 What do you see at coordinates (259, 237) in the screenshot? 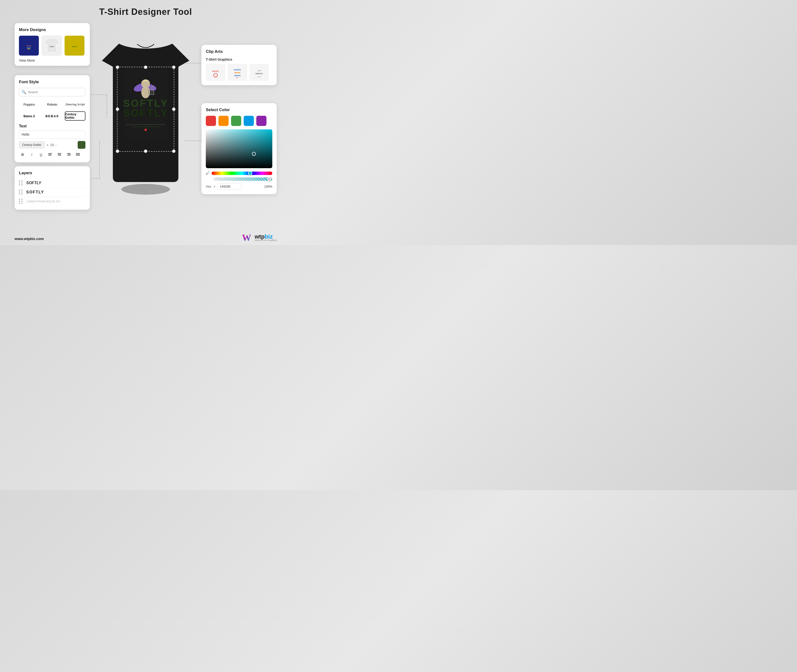
I see `footer-brand: W wtpbiz Web to Print Simplified` at bounding box center [259, 237].